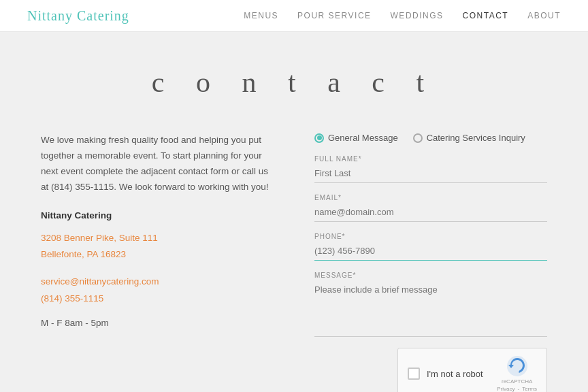 The height and width of the screenshot is (392, 588). What do you see at coordinates (431, 237) in the screenshot?
I see `phone-label: PHONE*` at bounding box center [431, 237].